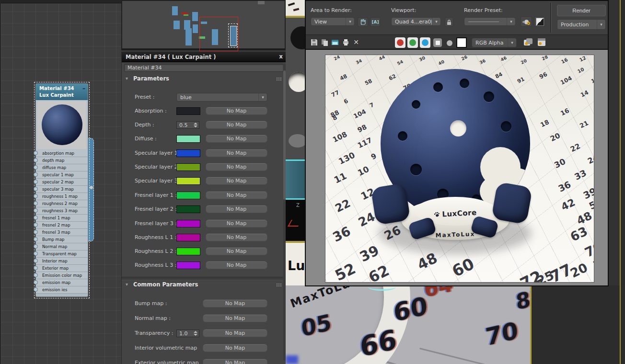 The image size is (625, 364). What do you see at coordinates (188, 125) in the screenshot?
I see `value-spinner: 0.5` at bounding box center [188, 125].